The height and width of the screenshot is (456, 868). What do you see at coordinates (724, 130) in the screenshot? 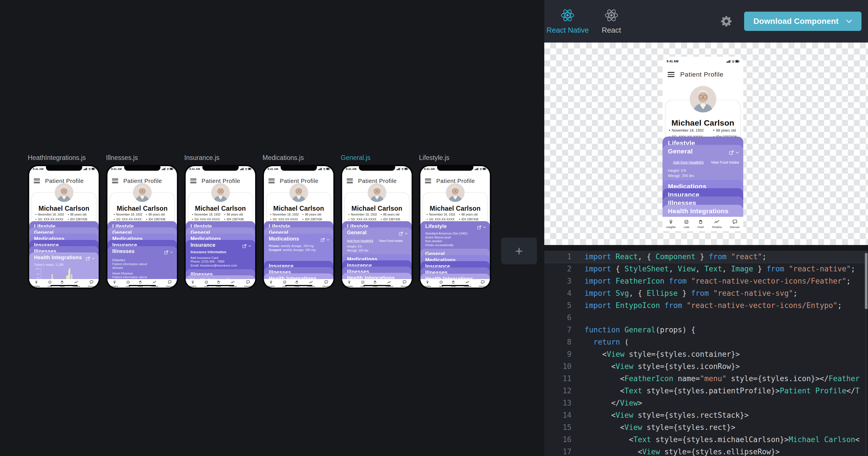
I see `fact-right: 88 years old` at bounding box center [724, 130].